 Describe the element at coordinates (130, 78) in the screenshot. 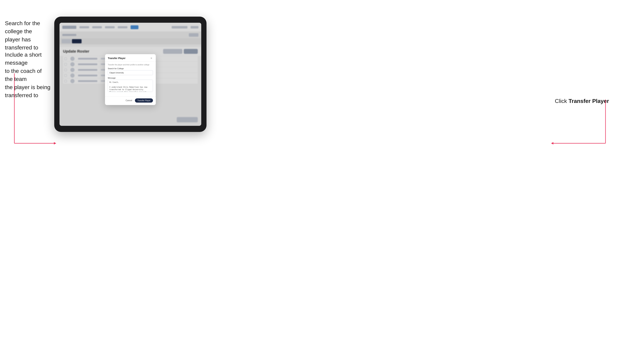

I see `message-label: Message` at that location.